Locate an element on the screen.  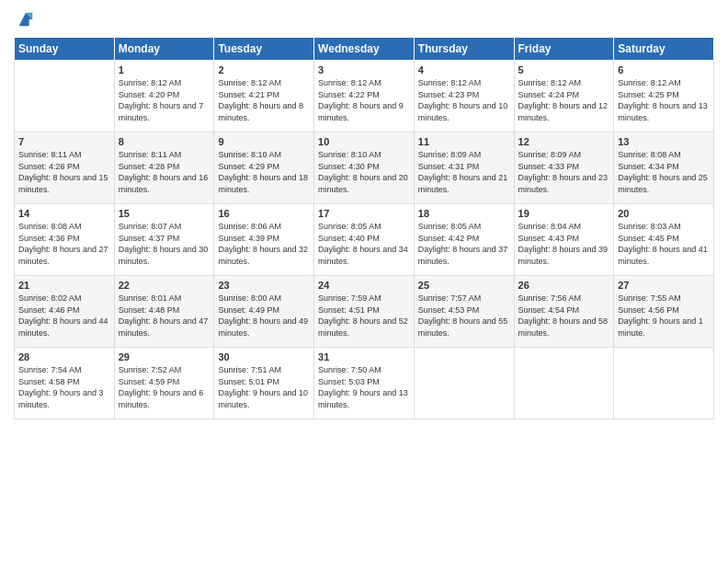
header-cell: Tuesday is located at coordinates (265, 50).